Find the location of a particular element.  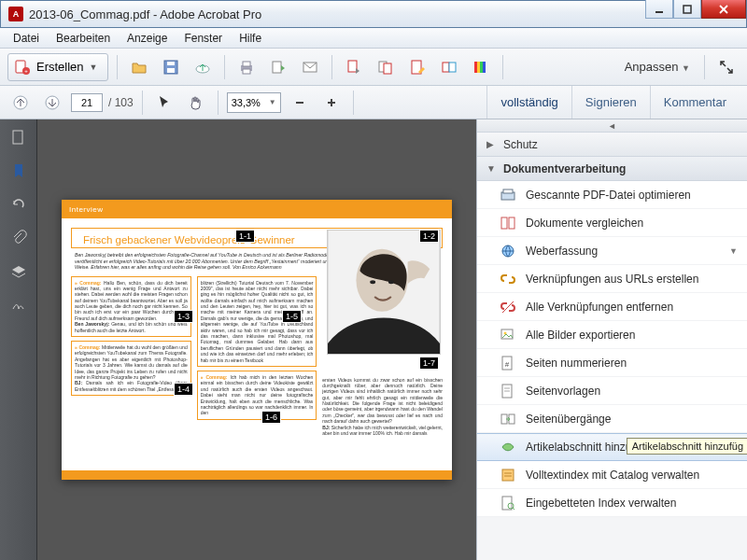

export-pdf-button is located at coordinates (354, 67).